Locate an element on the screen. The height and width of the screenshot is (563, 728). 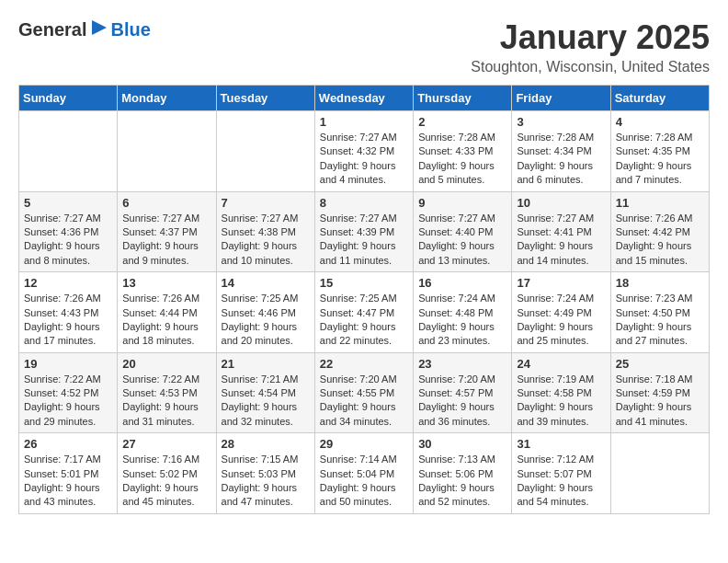
page-header: General Blue January 2025 Stoughton, Wis… is located at coordinates (364, 47).